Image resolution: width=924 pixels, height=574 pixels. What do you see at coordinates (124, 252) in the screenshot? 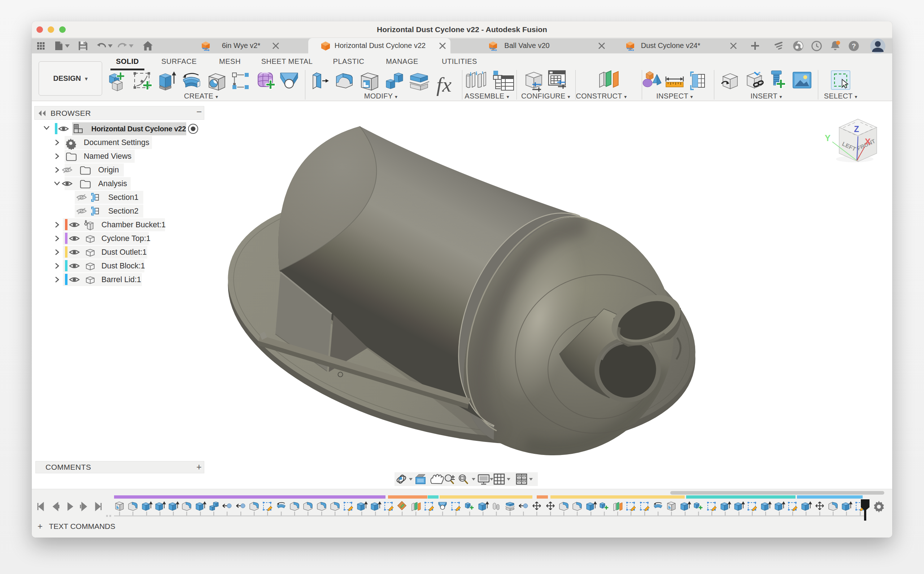
I see `svg-text: Dust Outlet:1` at bounding box center [124, 252].